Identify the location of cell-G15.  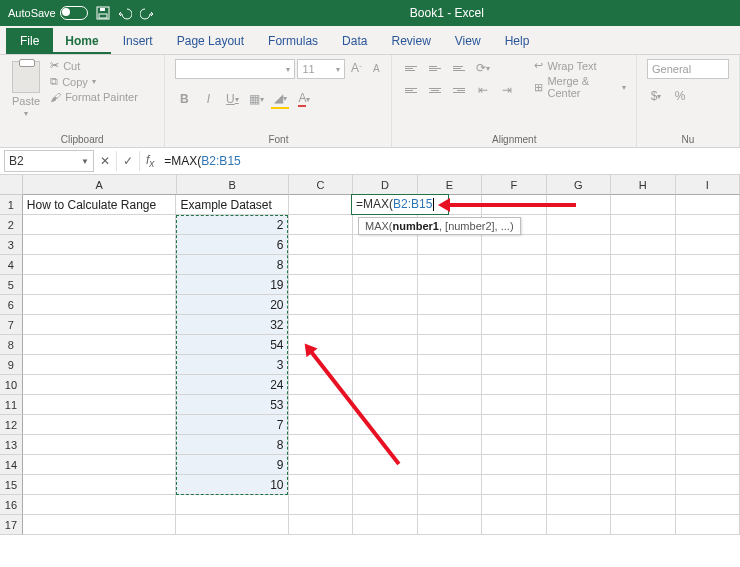
(580, 485).